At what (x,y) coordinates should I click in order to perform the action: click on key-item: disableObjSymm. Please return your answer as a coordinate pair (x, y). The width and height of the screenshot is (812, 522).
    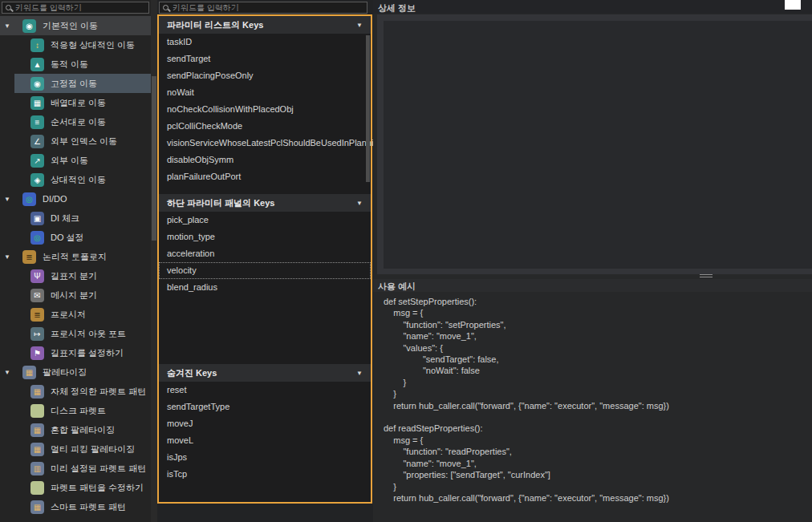
    Looking at the image, I should click on (265, 160).